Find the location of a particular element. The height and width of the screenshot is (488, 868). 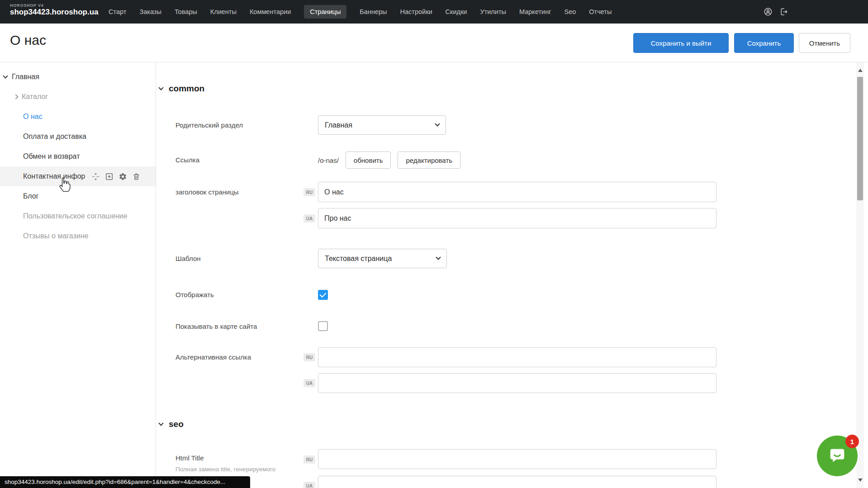

tree-item-katalog: Каталог is located at coordinates (78, 97).